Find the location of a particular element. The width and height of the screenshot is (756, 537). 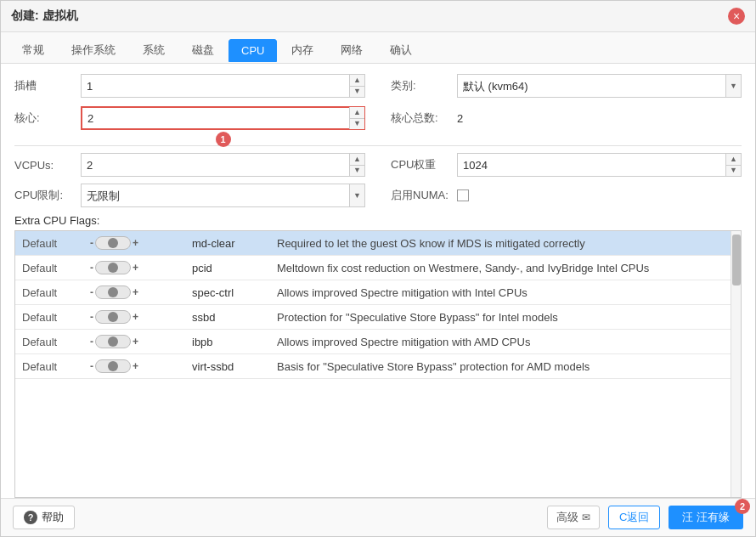

toggle-minus-5: - is located at coordinates (92, 366).